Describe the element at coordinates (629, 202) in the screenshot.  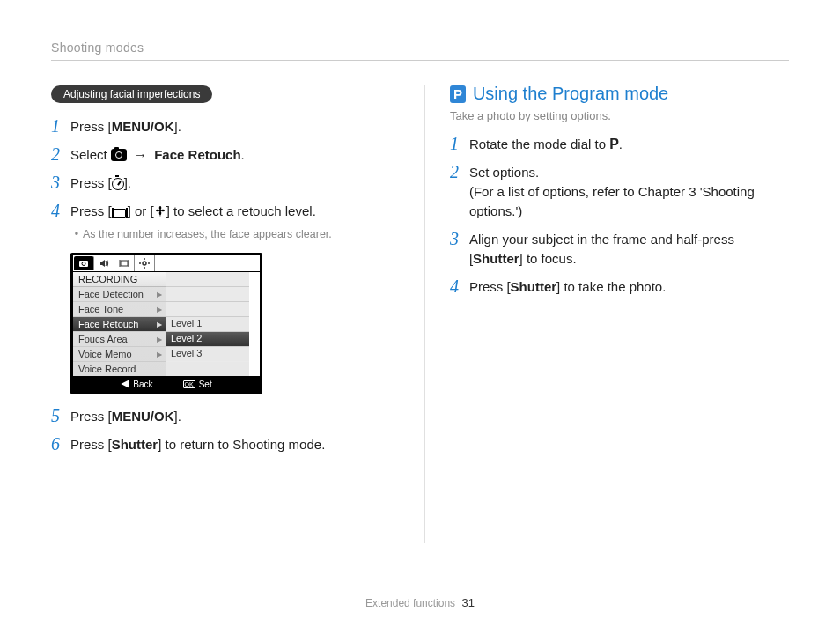
I see `text: (For a list of options, refer to Chapter…` at that location.